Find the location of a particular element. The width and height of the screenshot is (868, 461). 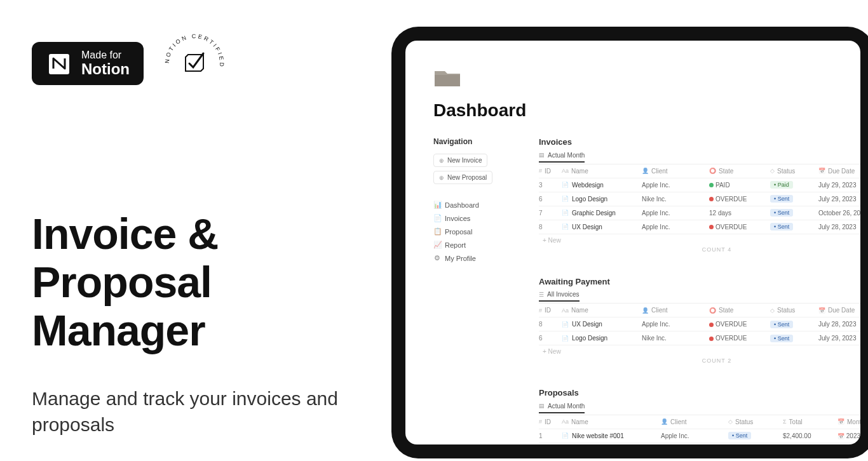

notion-certified-badge: NOTION CERTIFIED is located at coordinates (194, 63).